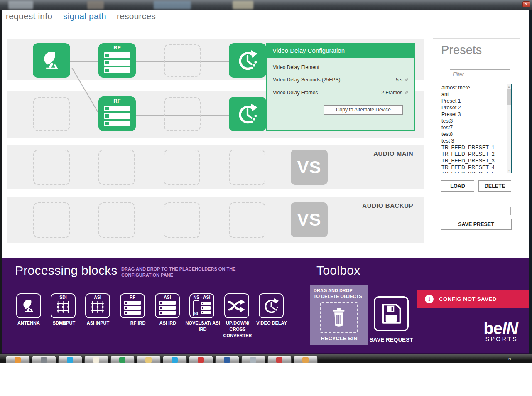 Image resolution: width=532 pixels, height=396 pixels. I want to click on load-preset-button: LOAD, so click(458, 186).